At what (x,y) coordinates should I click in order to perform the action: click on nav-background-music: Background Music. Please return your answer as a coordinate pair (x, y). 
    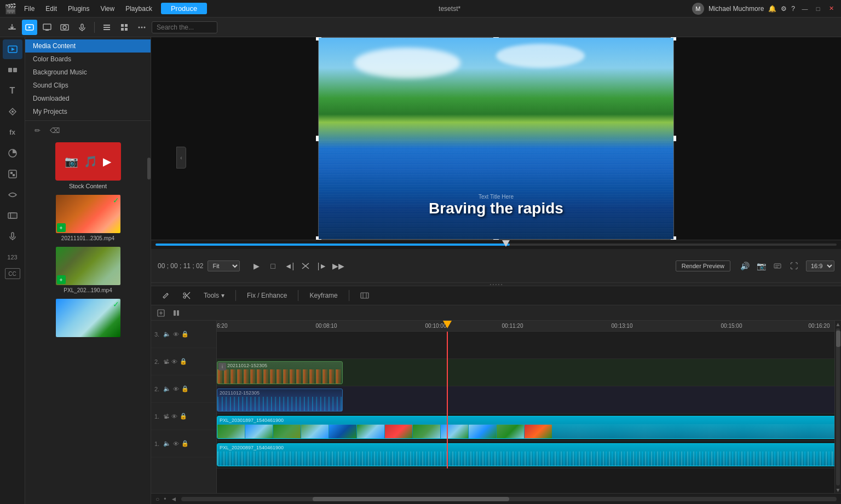
    Looking at the image, I should click on (88, 72).